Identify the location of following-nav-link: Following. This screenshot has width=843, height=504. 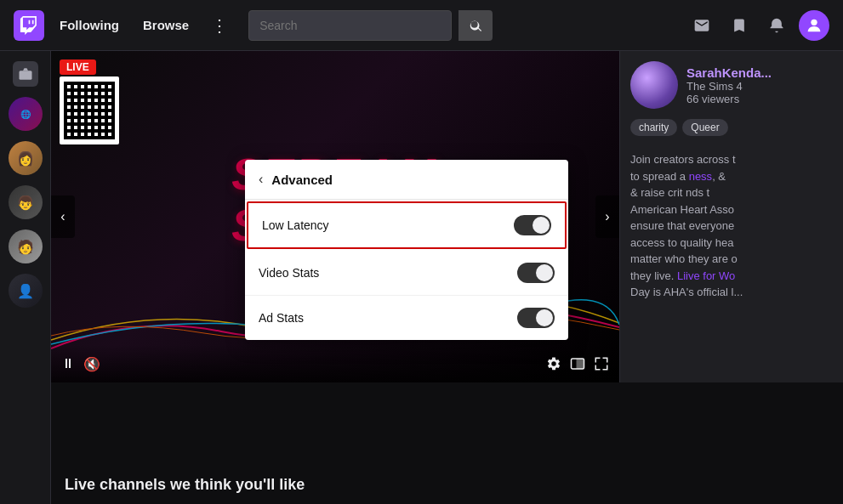
(89, 25).